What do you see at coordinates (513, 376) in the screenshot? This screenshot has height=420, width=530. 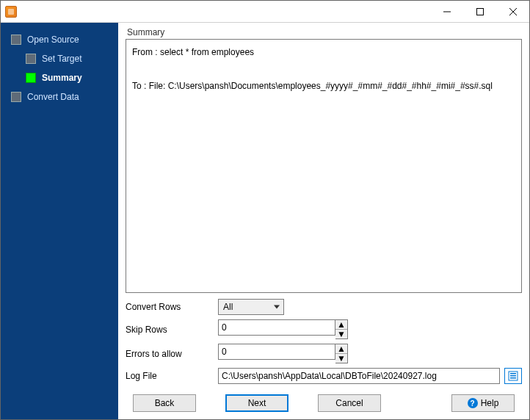 I see `browse-icon` at bounding box center [513, 376].